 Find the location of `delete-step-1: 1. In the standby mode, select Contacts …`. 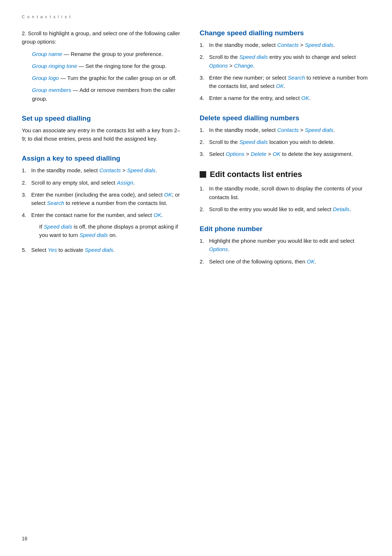

delete-step-1: 1. In the standby mode, select Contacts … is located at coordinates (285, 130).